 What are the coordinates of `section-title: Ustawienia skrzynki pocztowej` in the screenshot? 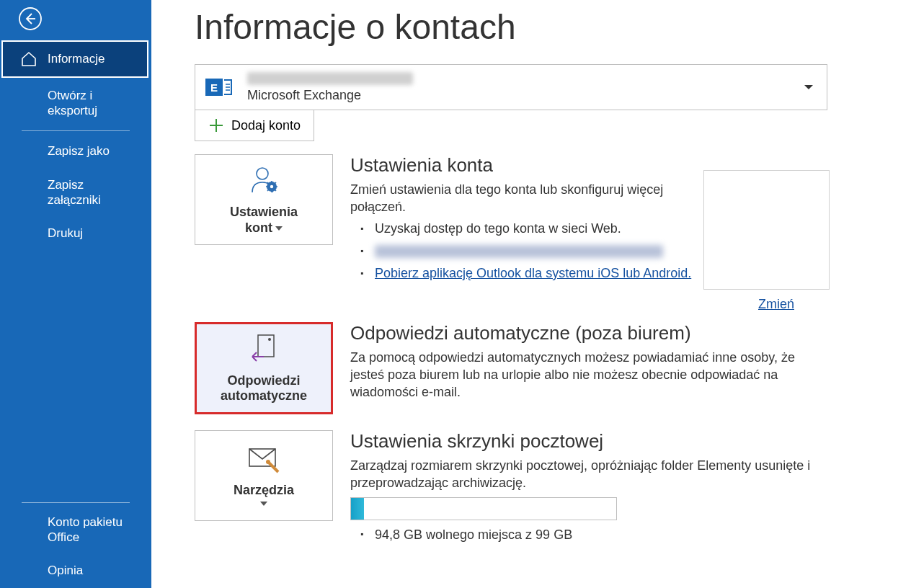 It's located at (590, 441).